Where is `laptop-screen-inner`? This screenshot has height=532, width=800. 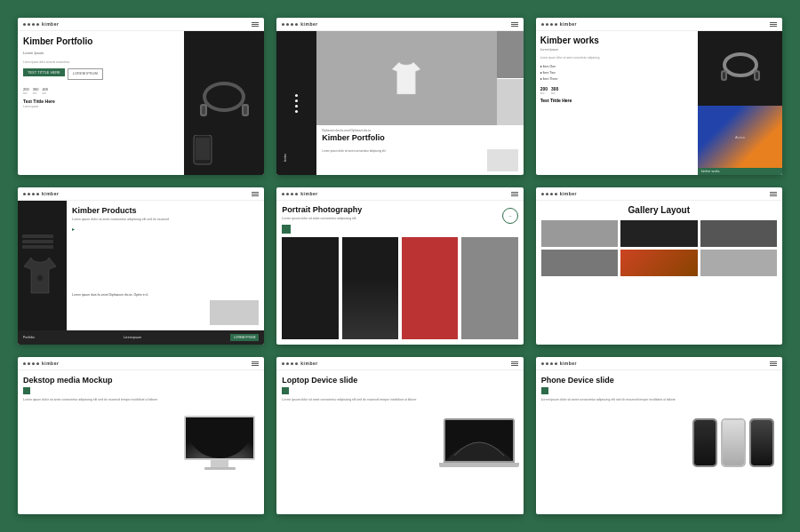 laptop-screen-inner is located at coordinates (479, 441).